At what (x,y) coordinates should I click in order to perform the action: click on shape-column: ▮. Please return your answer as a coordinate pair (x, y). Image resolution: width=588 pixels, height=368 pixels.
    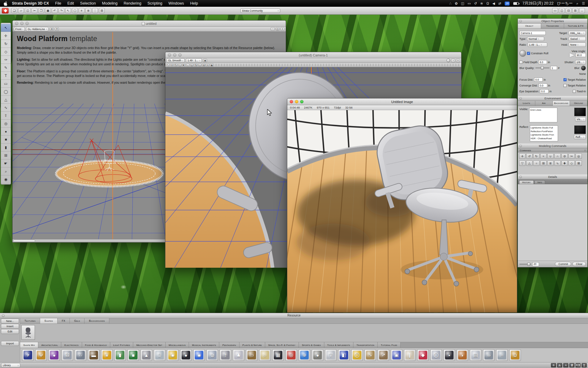
    Looking at the image, I should click on (120, 355).